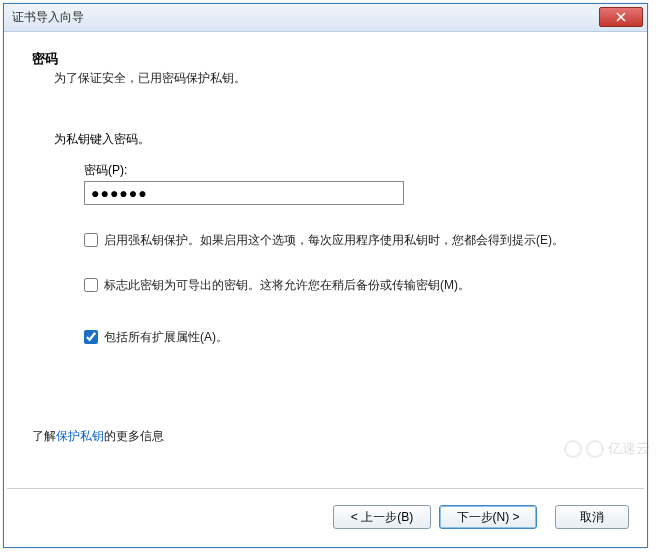 The height and width of the screenshot is (554, 658). I want to click on password-input, so click(244, 193).